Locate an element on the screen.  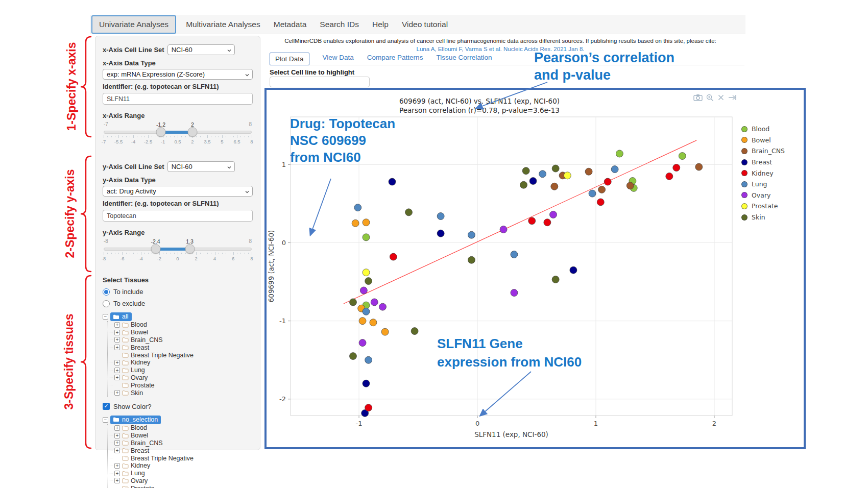
x-identifier-input is located at coordinates (178, 99).